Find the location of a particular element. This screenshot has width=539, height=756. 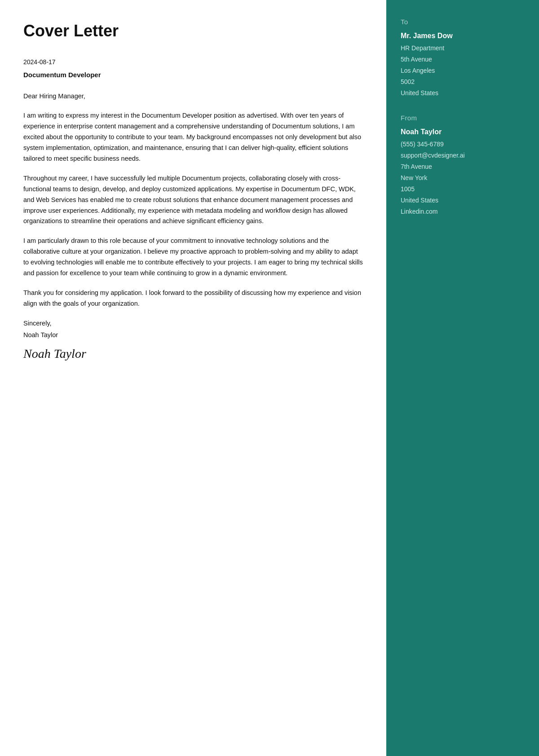

greeting: Dear Hiring Manager, is located at coordinates (193, 96).